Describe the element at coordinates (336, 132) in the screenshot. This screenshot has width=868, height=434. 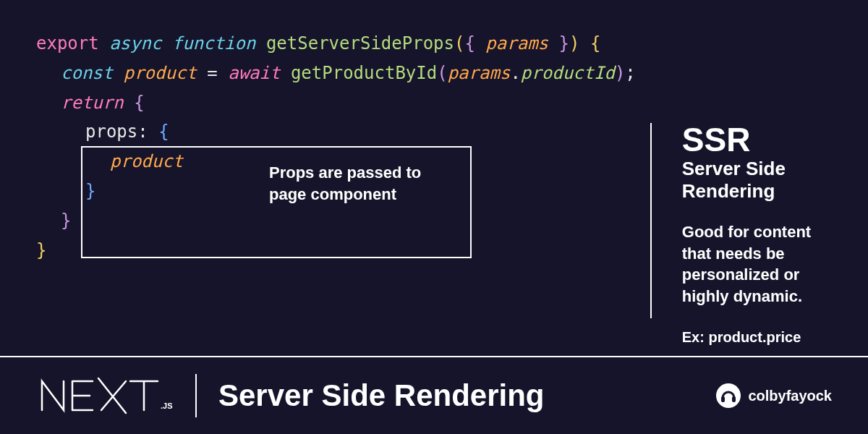
I see `code-line-4: props: {` at that location.